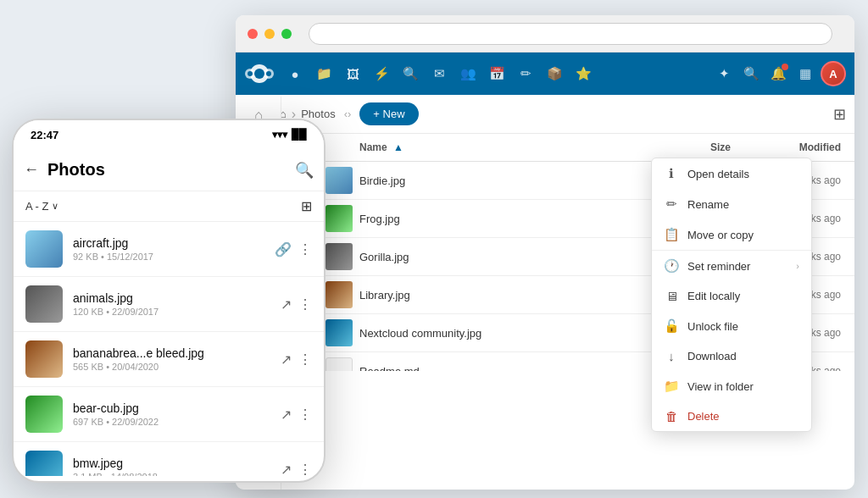  Describe the element at coordinates (410, 74) in the screenshot. I see `nav-search-icon: 🔍` at that location.